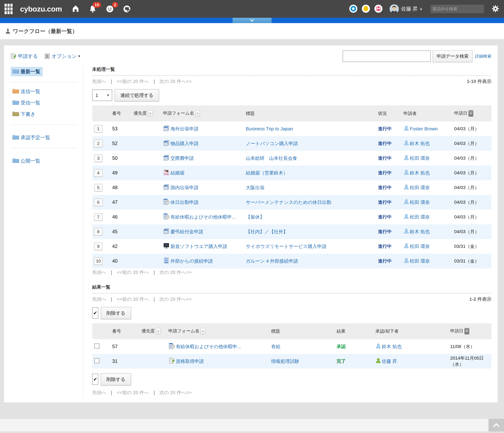  What do you see at coordinates (179, 158) in the screenshot?
I see `form-link: 交際費申請` at bounding box center [179, 158].